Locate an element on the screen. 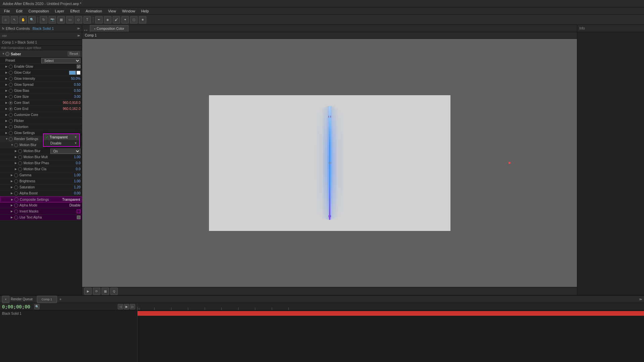 This screenshot has width=644, height=362. core-size-row: ▶ Core Size 3.00 is located at coordinates (41, 97).